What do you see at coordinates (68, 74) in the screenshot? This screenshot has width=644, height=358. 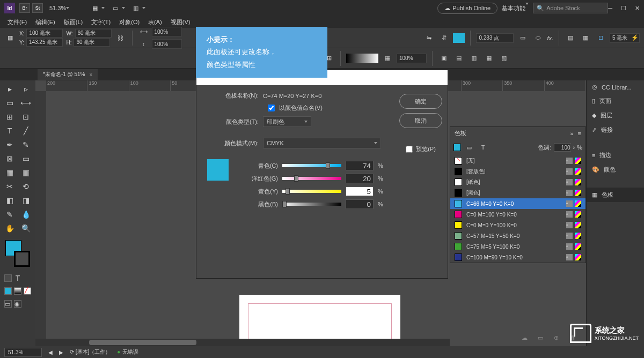 I see `document-tab: *未命名-1 @ 51% ×` at bounding box center [68, 74].